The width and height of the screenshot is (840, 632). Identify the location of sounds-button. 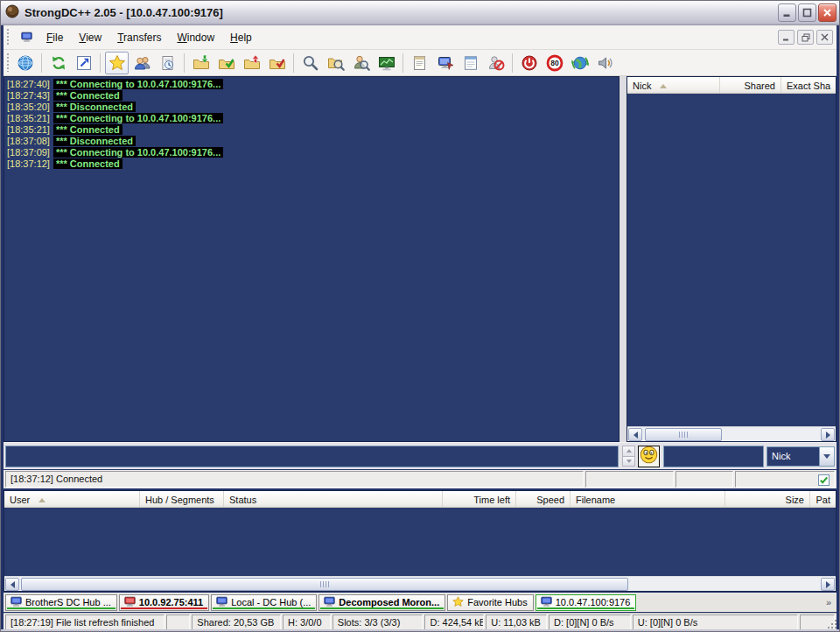
(606, 63).